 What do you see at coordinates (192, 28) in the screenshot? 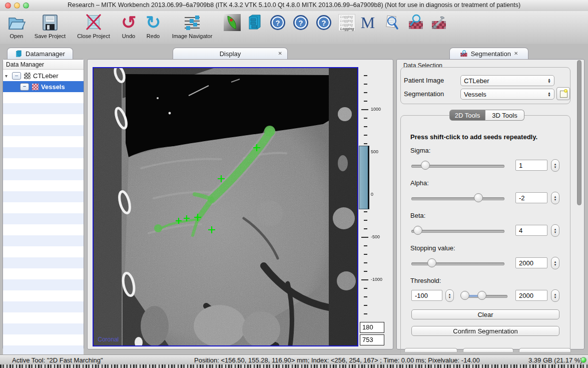
I see `image-navigator-button: Image Navigator` at bounding box center [192, 28].